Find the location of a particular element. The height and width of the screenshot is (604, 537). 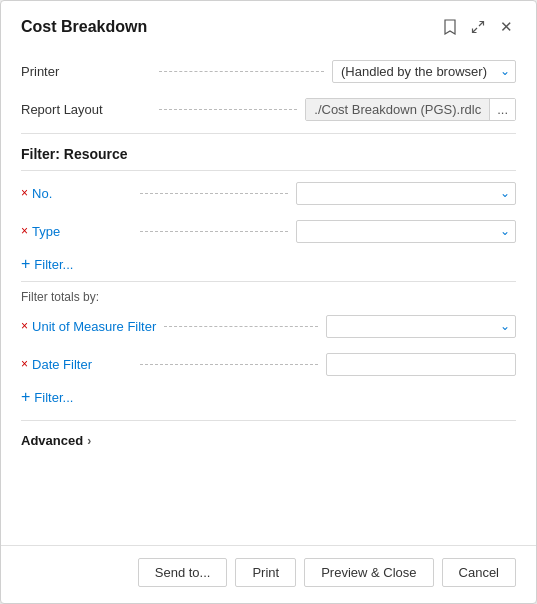

add-totals-filter-plus-icon: + is located at coordinates (26, 397).